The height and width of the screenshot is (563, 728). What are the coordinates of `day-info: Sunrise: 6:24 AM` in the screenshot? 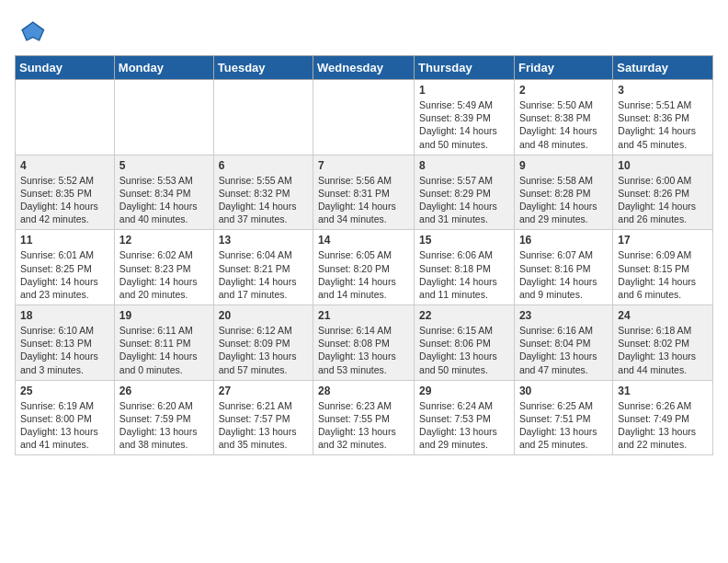 It's located at (464, 406).